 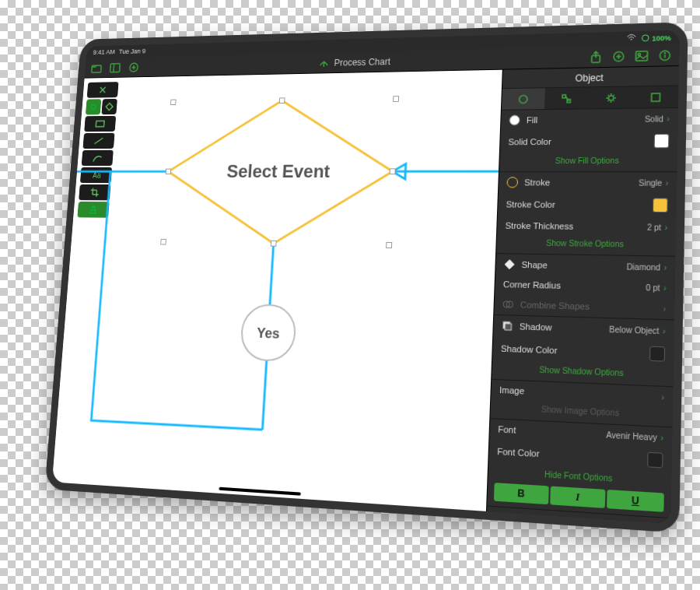 What do you see at coordinates (662, 142) in the screenshot?
I see `fill-color-swatch` at bounding box center [662, 142].